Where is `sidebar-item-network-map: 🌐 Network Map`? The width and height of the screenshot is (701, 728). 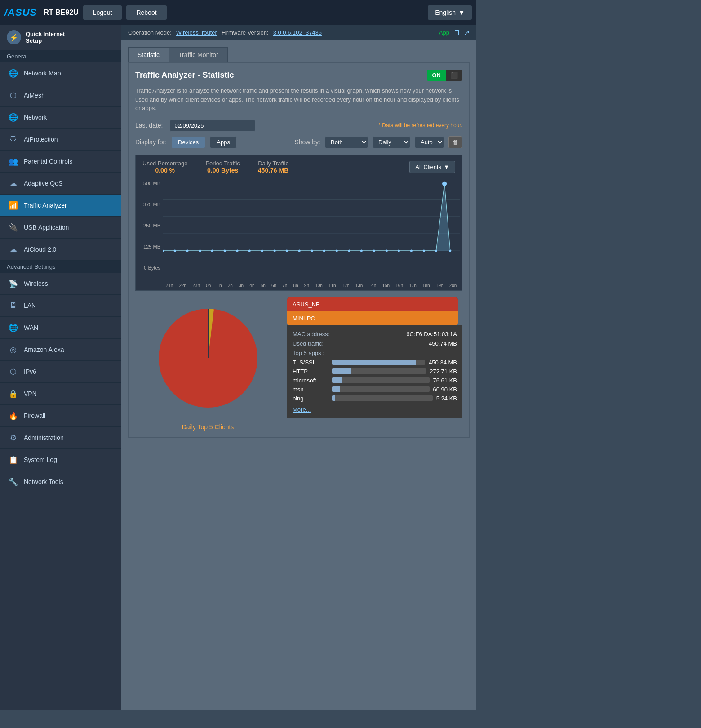 sidebar-item-network-map: 🌐 Network Map is located at coordinates (61, 74).